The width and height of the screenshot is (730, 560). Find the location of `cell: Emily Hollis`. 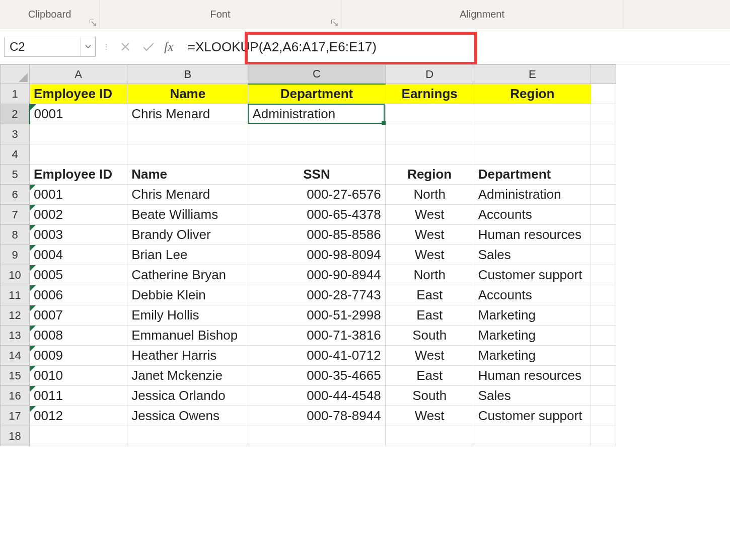

cell: Emily Hollis is located at coordinates (188, 315).